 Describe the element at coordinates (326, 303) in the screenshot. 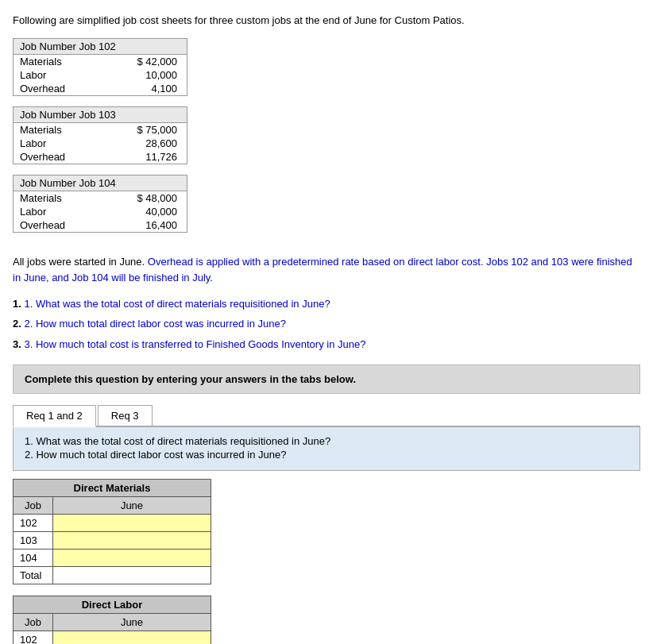

I see `question-1: 1. 1. What was the total cost of direct …` at that location.